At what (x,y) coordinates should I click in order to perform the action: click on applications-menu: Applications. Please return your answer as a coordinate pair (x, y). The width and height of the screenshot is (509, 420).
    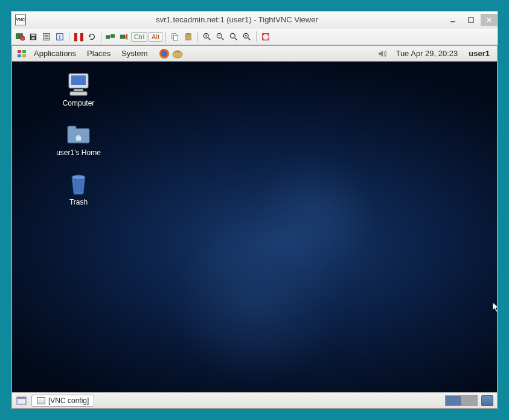
    Looking at the image, I should click on (55, 53).